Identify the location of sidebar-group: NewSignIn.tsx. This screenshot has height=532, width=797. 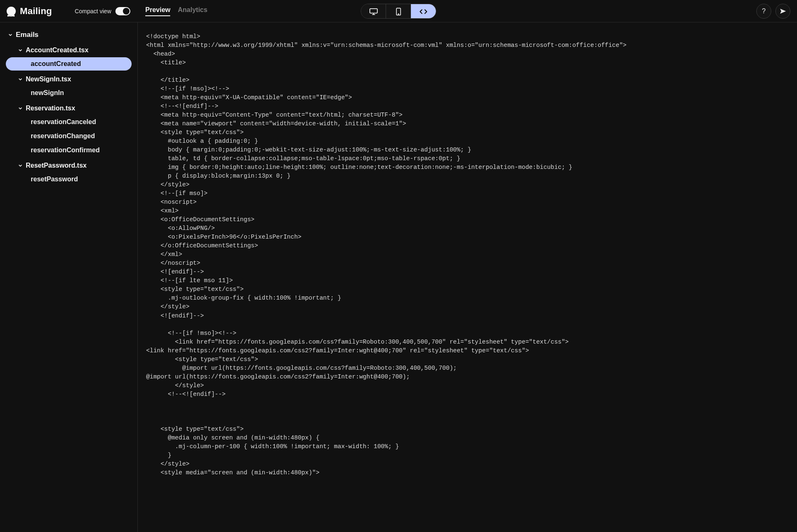
(69, 79).